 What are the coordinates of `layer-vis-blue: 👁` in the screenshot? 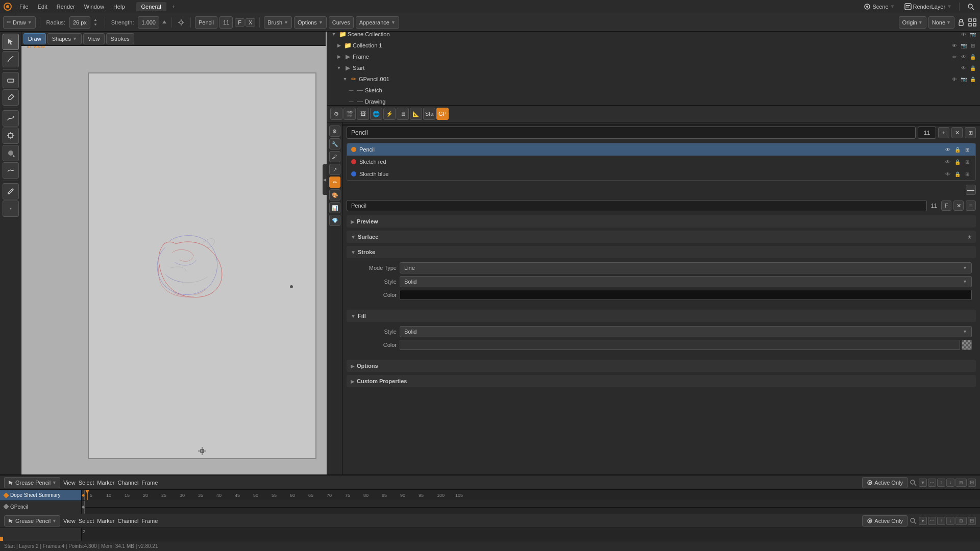 It's located at (948, 174).